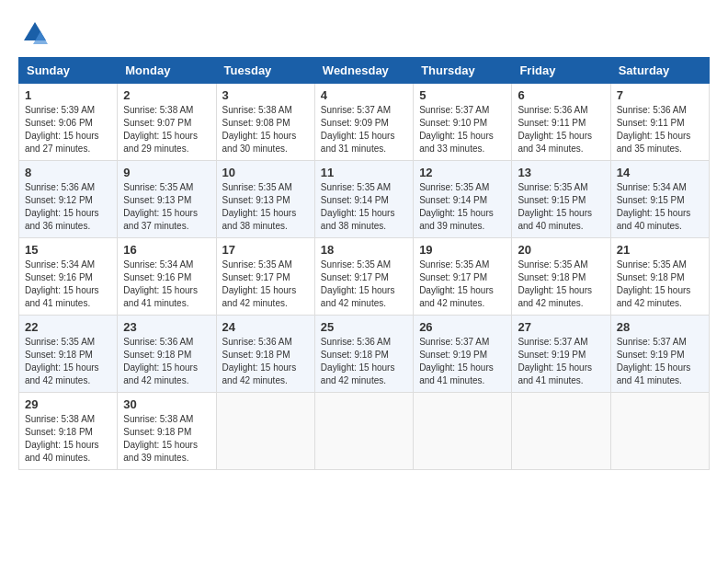 Image resolution: width=728 pixels, height=563 pixels. Describe the element at coordinates (364, 277) in the screenshot. I see `calendar-week-3: 15 Sunrise: 5:34 AM Sunset: 9:16 PM Dayl…` at that location.